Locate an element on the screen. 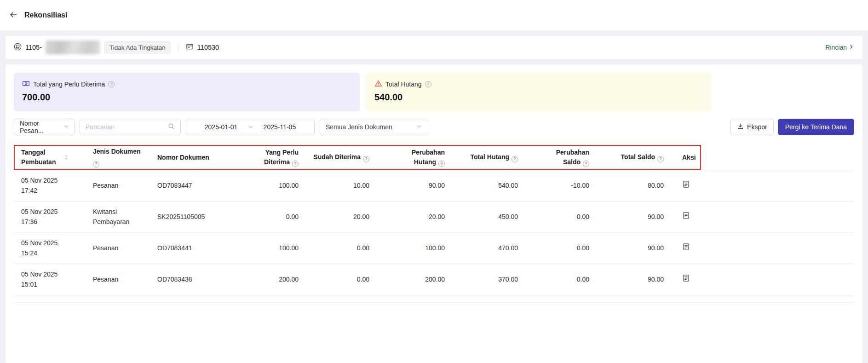  vertical-divider is located at coordinates (178, 47).